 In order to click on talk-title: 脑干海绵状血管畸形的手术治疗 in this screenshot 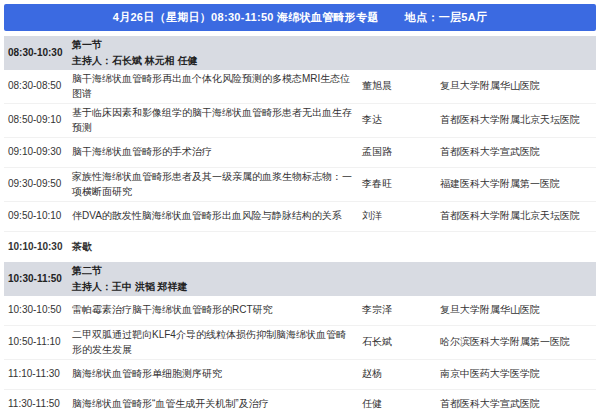, I will do `click(212, 152)`.